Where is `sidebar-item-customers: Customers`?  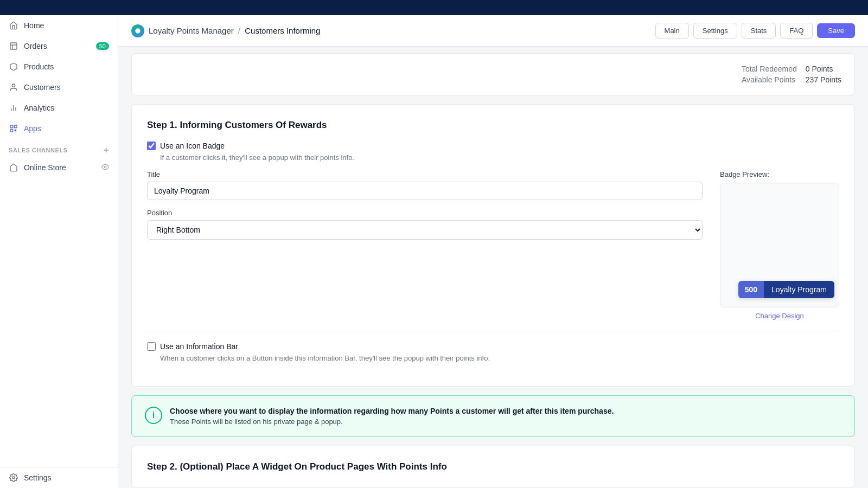
sidebar-item-customers: Customers is located at coordinates (59, 87).